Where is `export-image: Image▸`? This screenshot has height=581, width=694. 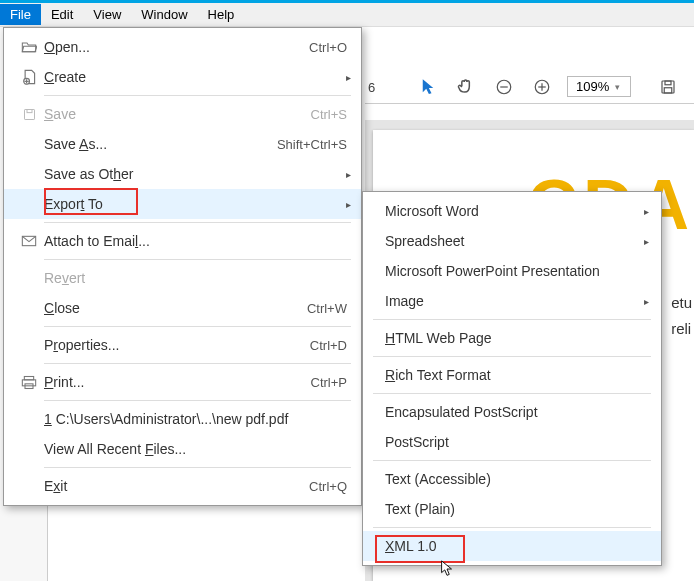 export-image: Image▸ is located at coordinates (512, 301).